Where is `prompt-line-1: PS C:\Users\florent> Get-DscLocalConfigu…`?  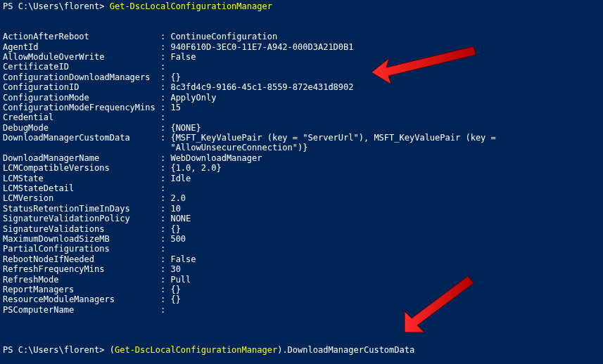 prompt-line-1: PS C:\Users\florent> Get-DscLocalConfigu… is located at coordinates (301, 6).